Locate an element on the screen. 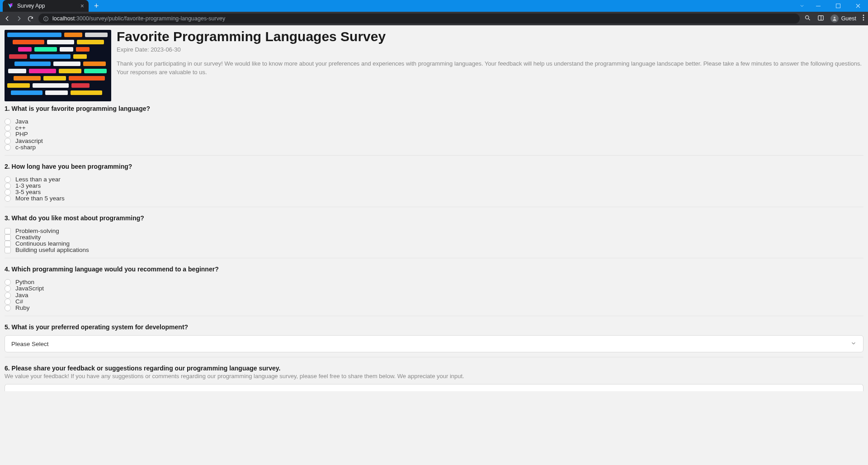 The image size is (868, 465). divider is located at coordinates (434, 156).